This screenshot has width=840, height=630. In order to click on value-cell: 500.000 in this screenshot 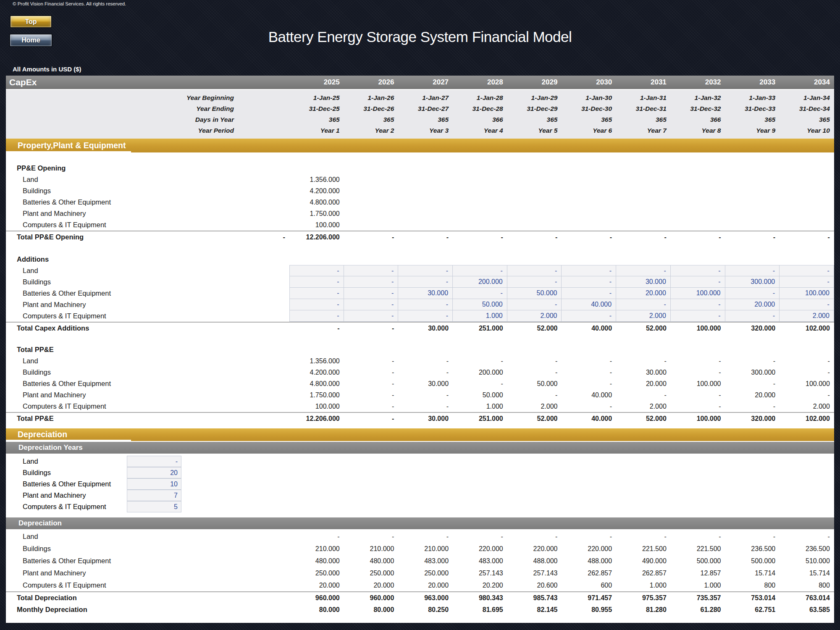, I will do `click(698, 561)`.